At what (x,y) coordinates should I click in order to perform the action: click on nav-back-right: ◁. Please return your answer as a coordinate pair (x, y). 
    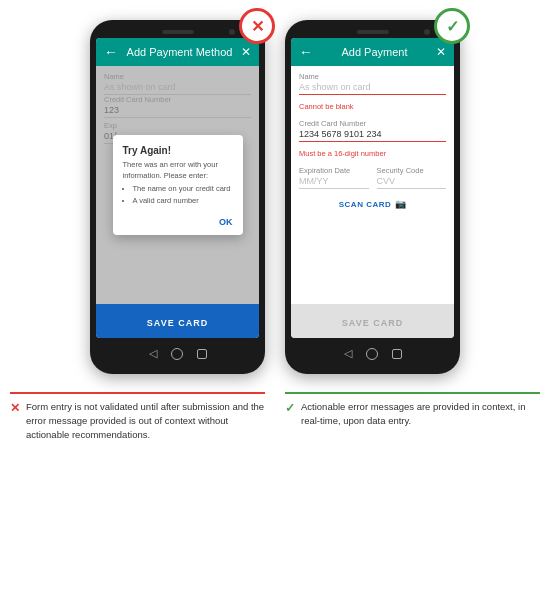
    Looking at the image, I should click on (348, 354).